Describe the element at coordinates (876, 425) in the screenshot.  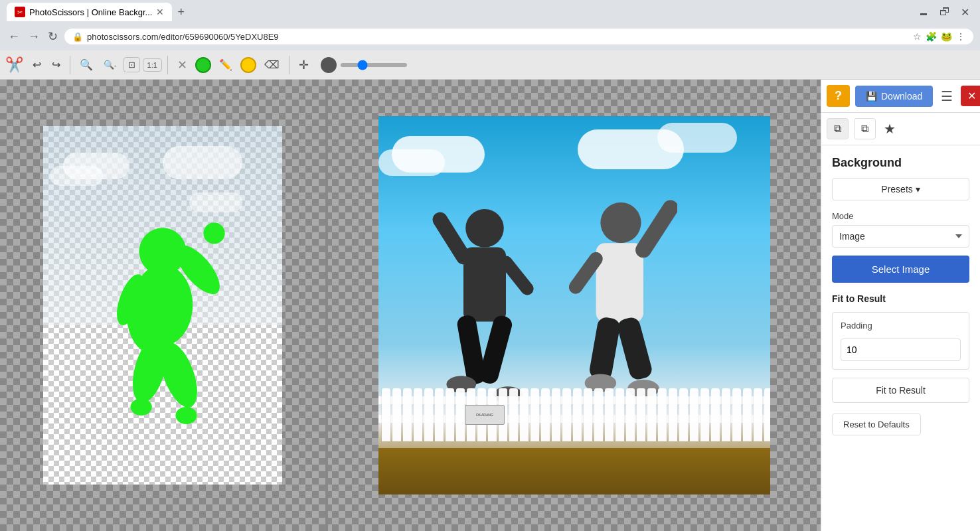
I see `reset-defaults-button: Reset to Defaults` at that location.